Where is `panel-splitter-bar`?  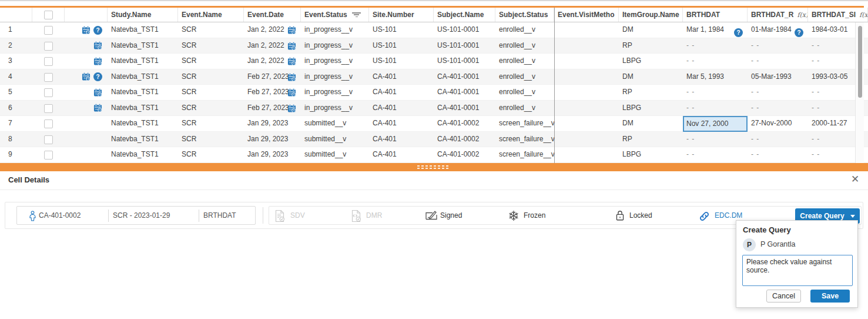
panel-splitter-bar is located at coordinates (434, 167).